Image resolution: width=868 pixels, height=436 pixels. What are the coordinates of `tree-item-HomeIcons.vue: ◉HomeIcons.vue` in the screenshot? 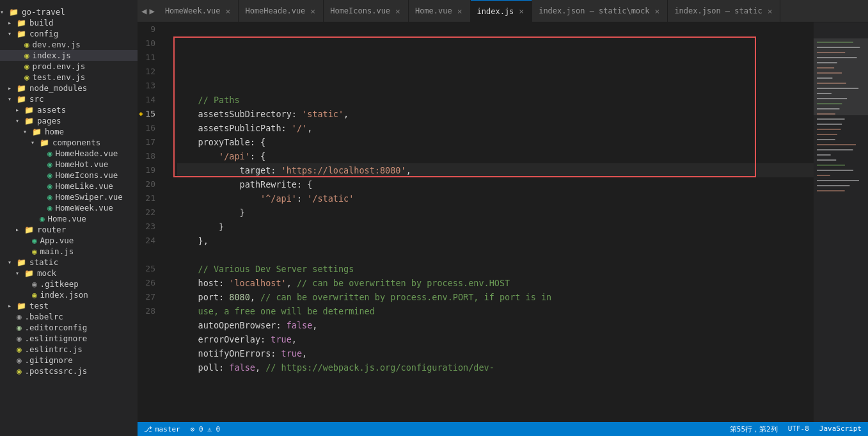 It's located at (69, 175).